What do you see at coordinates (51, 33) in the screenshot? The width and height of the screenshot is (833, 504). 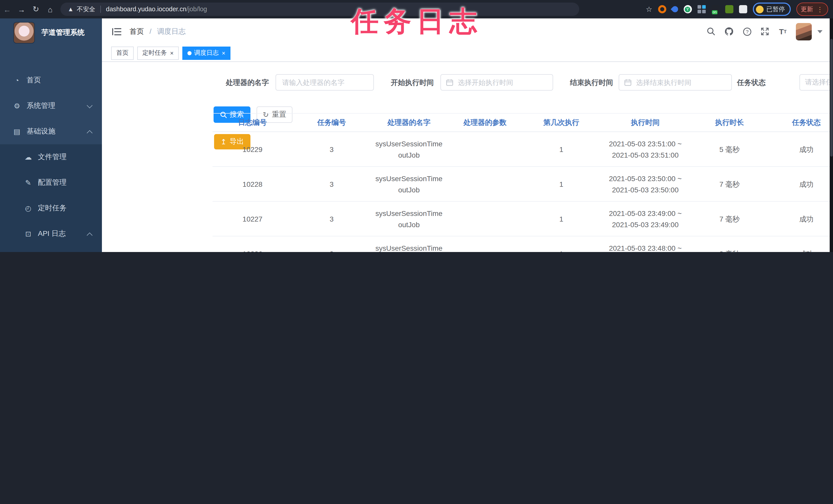 I see `app-logo-row: 芋道管理系统` at bounding box center [51, 33].